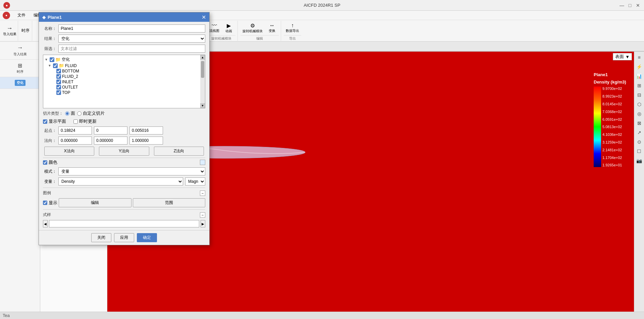 This screenshot has height=319, width=644. I want to click on normal-label: 法向：, so click(50, 141).